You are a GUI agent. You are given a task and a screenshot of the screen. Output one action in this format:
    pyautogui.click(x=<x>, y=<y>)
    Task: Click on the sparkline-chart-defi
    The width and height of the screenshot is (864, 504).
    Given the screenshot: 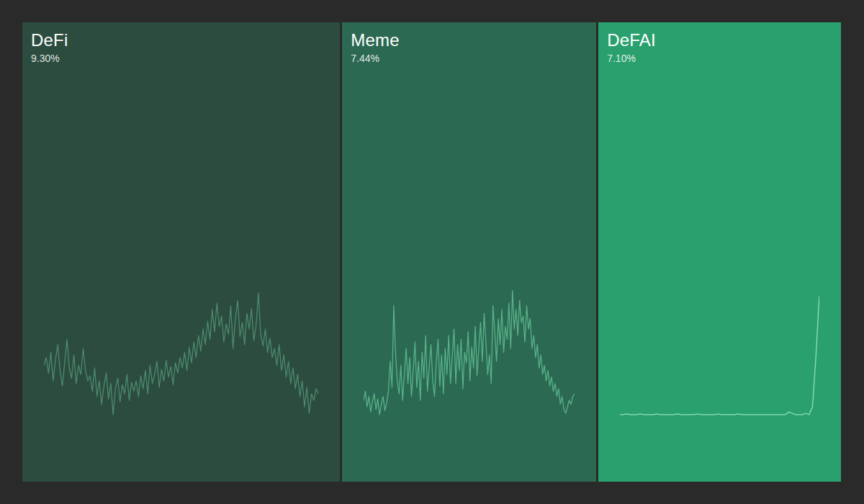 What is the action you would take?
    pyautogui.click(x=181, y=355)
    